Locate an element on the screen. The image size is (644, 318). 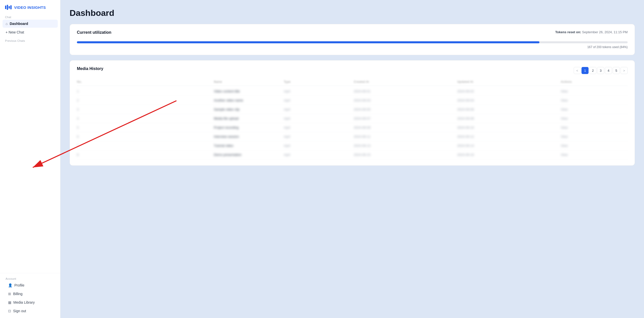
home-icon: ⌂ is located at coordinates (7, 24).